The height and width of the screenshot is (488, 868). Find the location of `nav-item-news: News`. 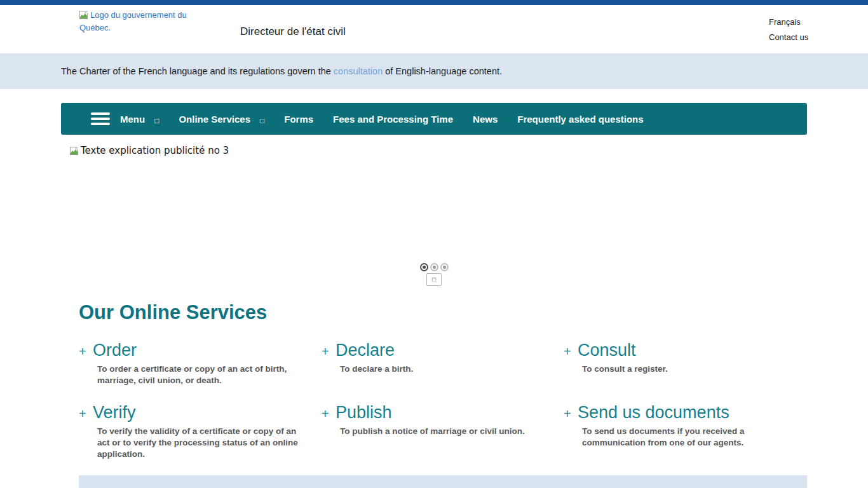

nav-item-news: News is located at coordinates (485, 119).